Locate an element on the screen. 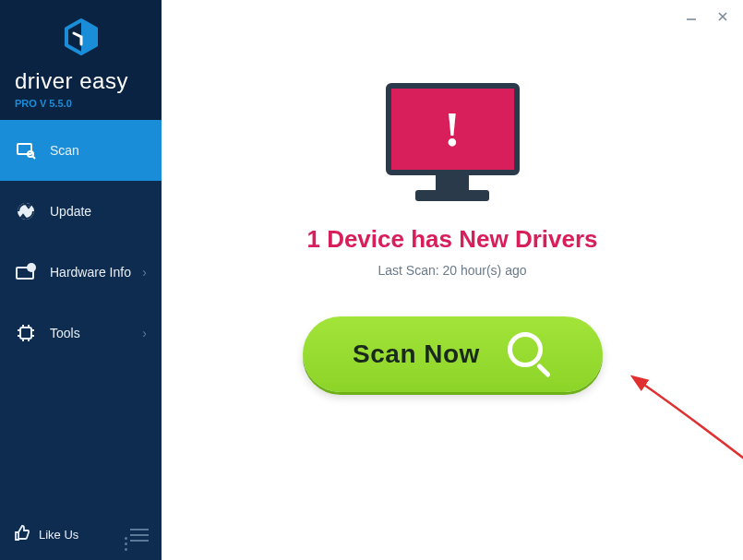 This screenshot has width=743, height=560. sidebar-item-update: Update is located at coordinates (81, 211).